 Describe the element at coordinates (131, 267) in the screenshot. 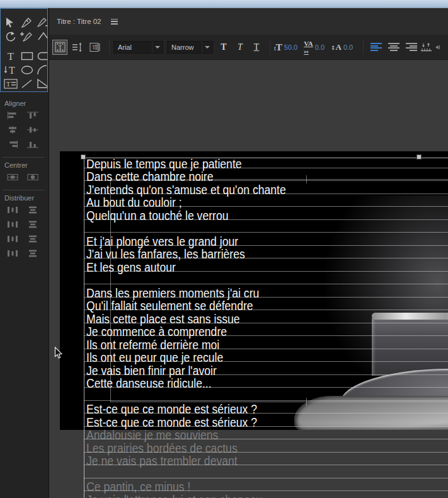

I see `lyric-line: Et les gens autour` at that location.